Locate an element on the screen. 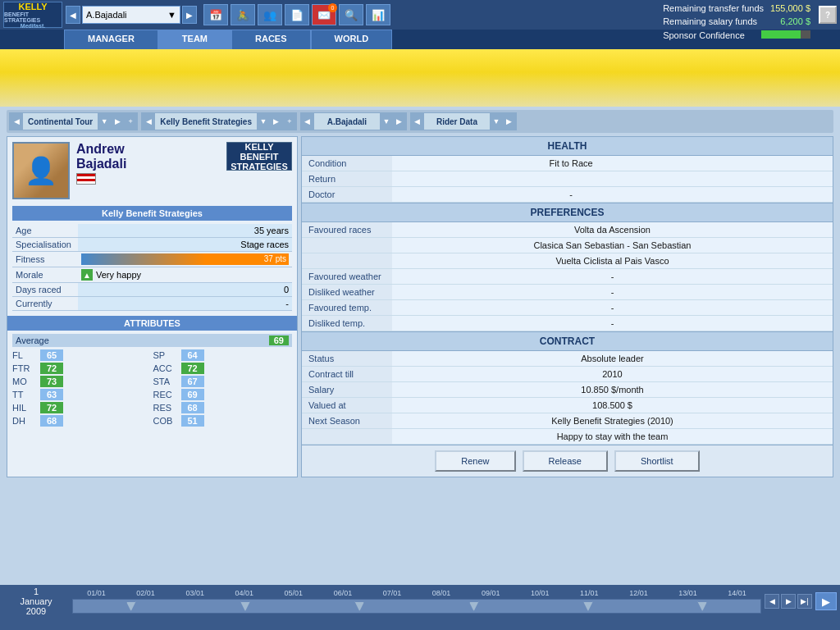 The height and width of the screenshot is (630, 840). attr-name: FTR is located at coordinates (25, 368).